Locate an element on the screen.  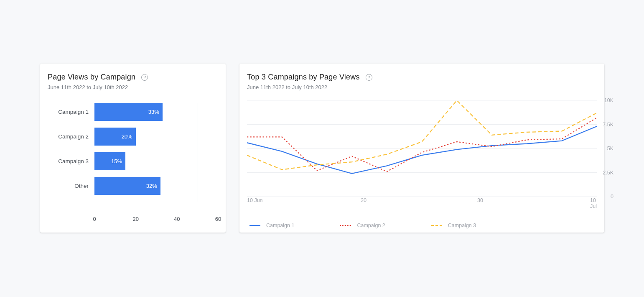
bar-category-label: Campaign 2 is located at coordinates (71, 136).